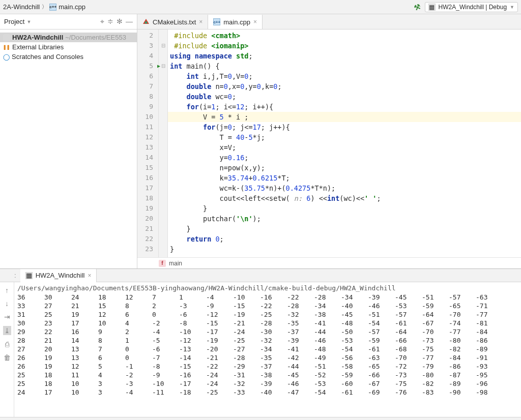 Image resolution: width=521 pixels, height=420 pixels. Describe the element at coordinates (129, 21) in the screenshot. I see `hide-icon: —` at that location.